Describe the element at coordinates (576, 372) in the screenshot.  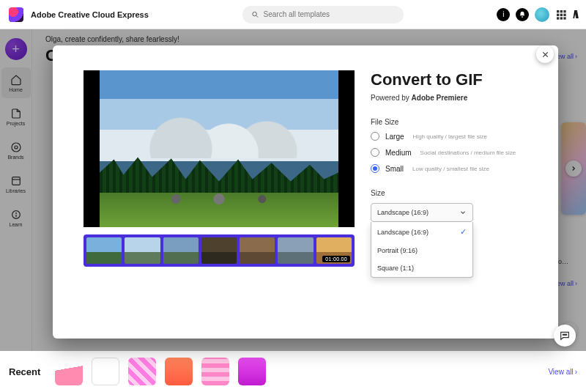
I see `chevron-right-icon: ›` at that location.